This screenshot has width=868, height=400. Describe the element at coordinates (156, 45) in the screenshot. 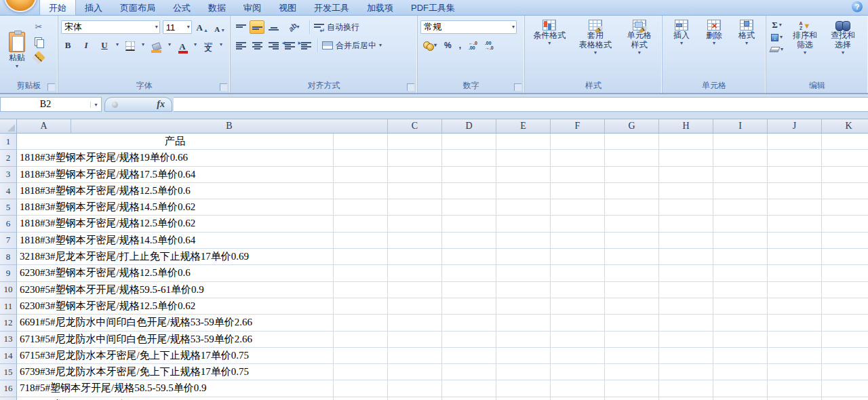

I see `fill-color-button` at that location.